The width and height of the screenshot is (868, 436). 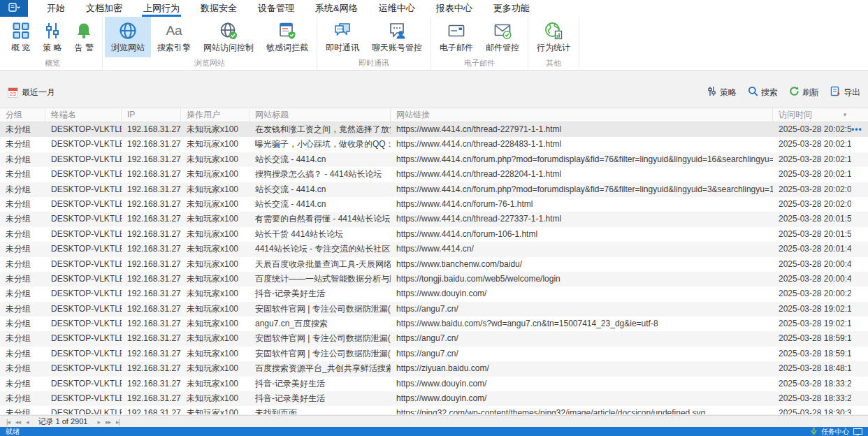 What do you see at coordinates (320, 159) in the screenshot?
I see `cell-title: 站长交流 - 4414.cn` at bounding box center [320, 159].